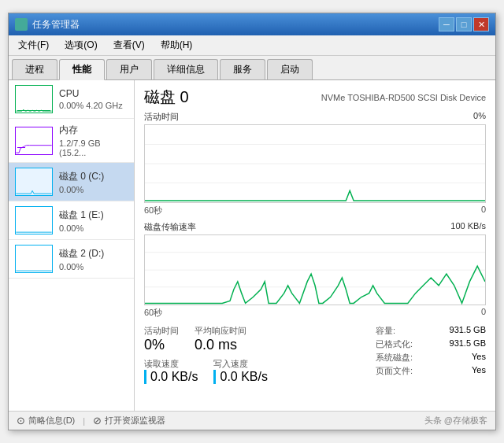 The height and width of the screenshot is (443, 504). Describe the element at coordinates (56, 25) in the screenshot. I see `window-title: 任务管理器` at that location.